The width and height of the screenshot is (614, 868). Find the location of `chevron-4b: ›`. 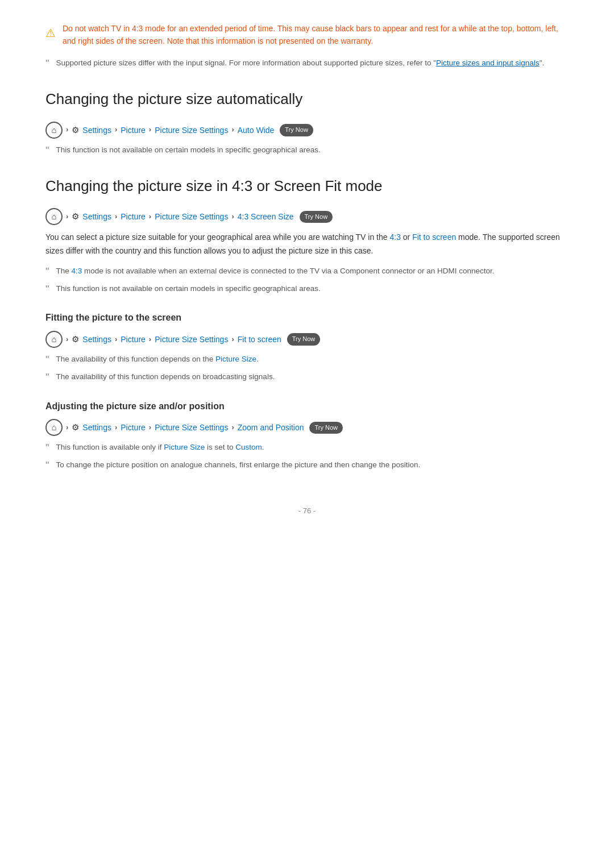

chevron-4b: › is located at coordinates (116, 427).